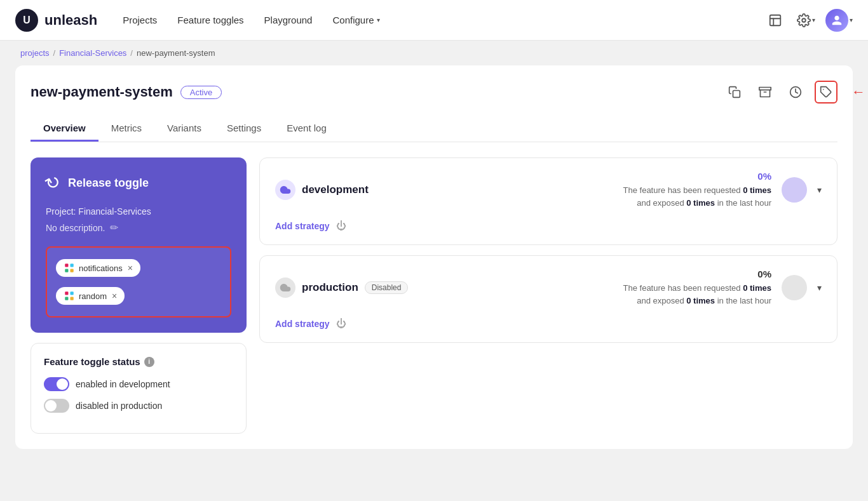  I want to click on release-title: Release toggle, so click(108, 183).